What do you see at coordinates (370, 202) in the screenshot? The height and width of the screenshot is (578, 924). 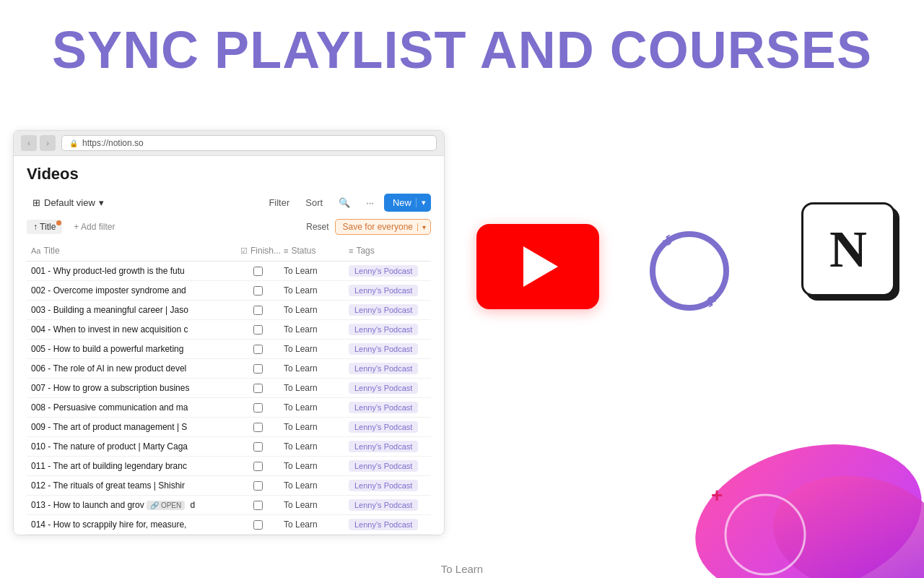 I see `more-options-button: ···` at bounding box center [370, 202].